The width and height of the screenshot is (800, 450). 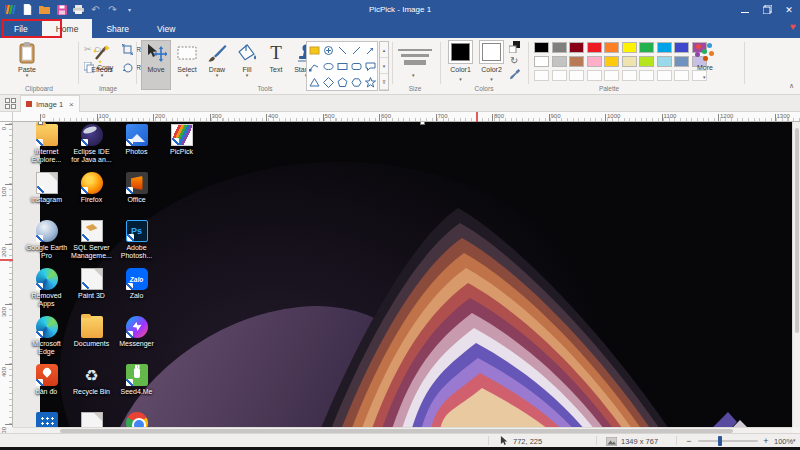 I want to click on desktop-icon, so click(x=92, y=420).